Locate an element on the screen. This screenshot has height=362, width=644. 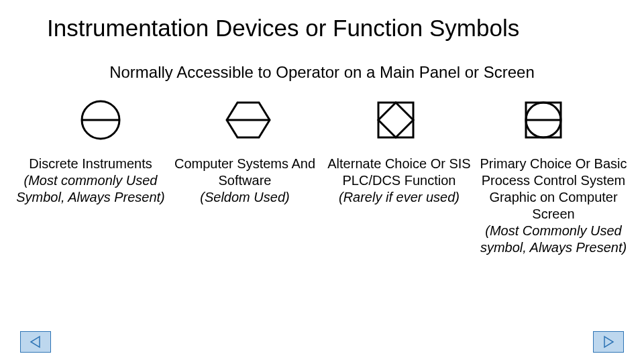
prev-button is located at coordinates (36, 342).